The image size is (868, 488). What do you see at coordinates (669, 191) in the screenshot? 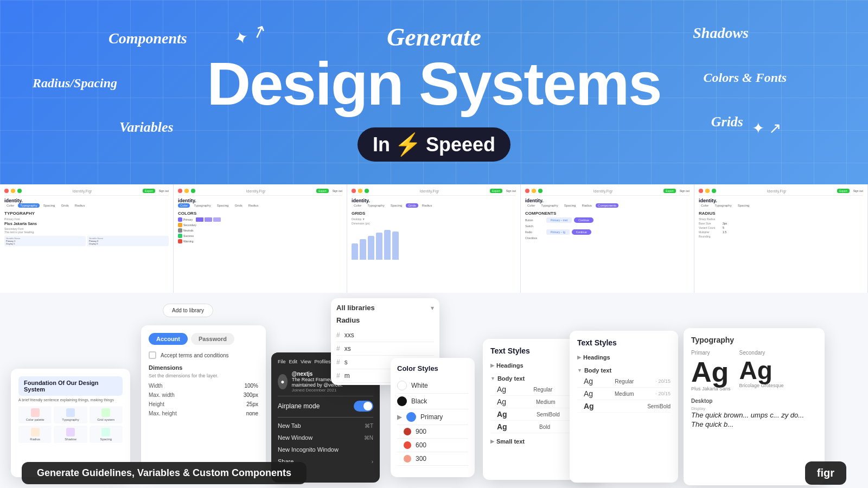
I see `sc-export-4: Export` at bounding box center [669, 191].